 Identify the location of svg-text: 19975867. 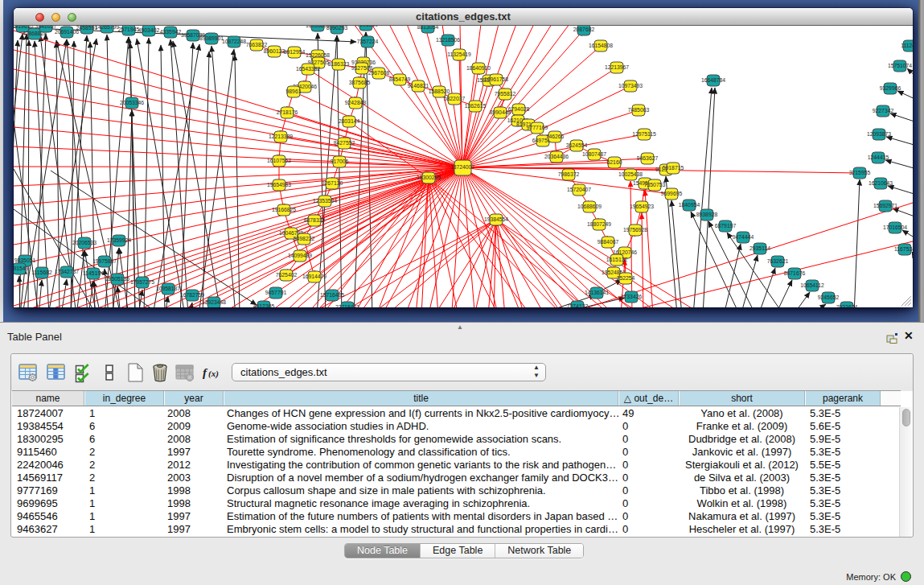
(105, 261).